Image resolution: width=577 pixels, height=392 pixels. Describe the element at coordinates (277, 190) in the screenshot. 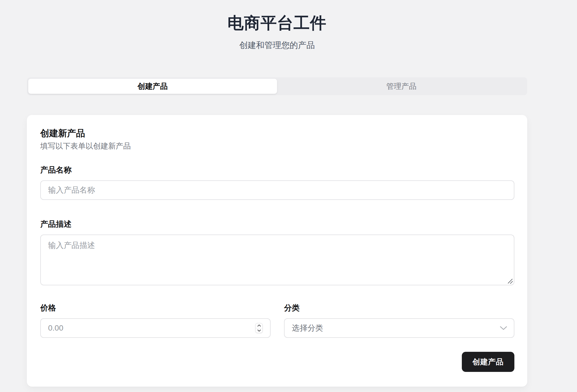

I see `product-name-input` at that location.